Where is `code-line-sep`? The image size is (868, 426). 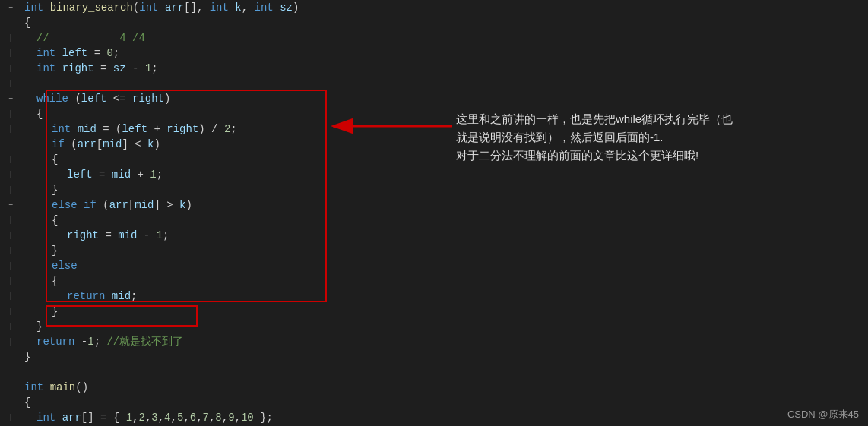
code-line-sep is located at coordinates (175, 372).